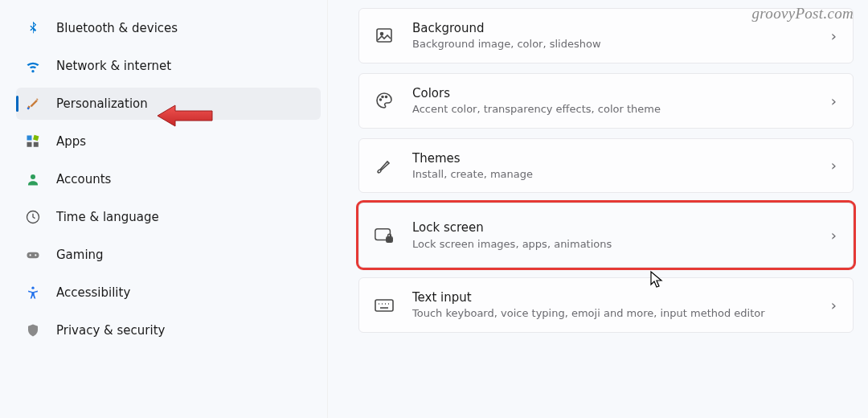 This screenshot has height=418, width=868. What do you see at coordinates (384, 236) in the screenshot?
I see `lock-screen-icon` at bounding box center [384, 236].